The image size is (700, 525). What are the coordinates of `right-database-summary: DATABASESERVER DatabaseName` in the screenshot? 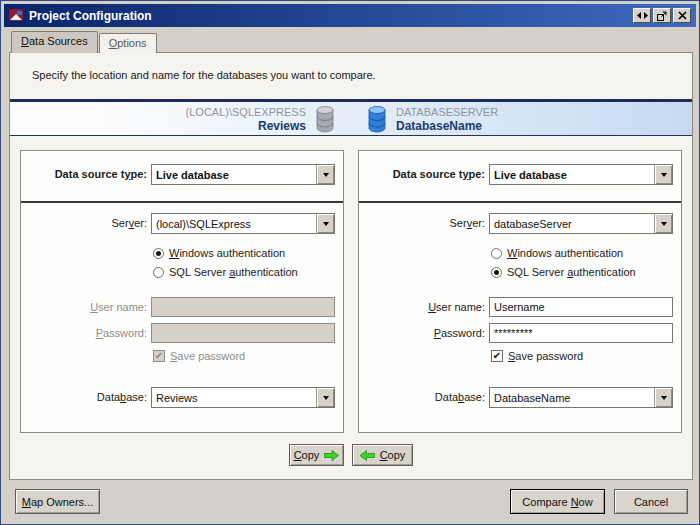 It's located at (485, 119).